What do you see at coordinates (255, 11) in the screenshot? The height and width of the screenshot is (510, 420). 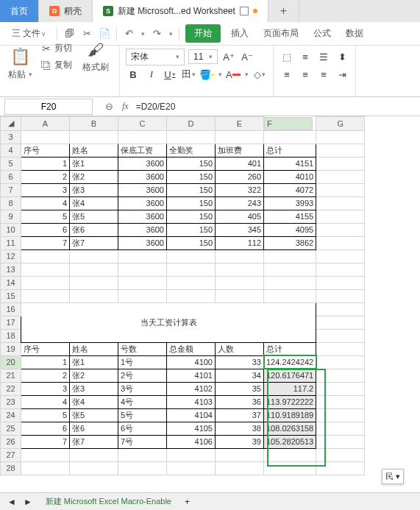 I see `modified-dot` at bounding box center [255, 11].